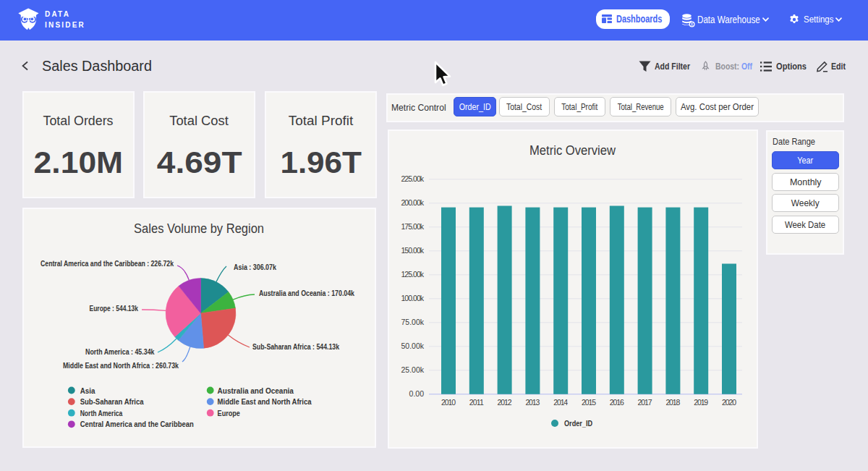  I want to click on svg-text: 2018, so click(673, 402).